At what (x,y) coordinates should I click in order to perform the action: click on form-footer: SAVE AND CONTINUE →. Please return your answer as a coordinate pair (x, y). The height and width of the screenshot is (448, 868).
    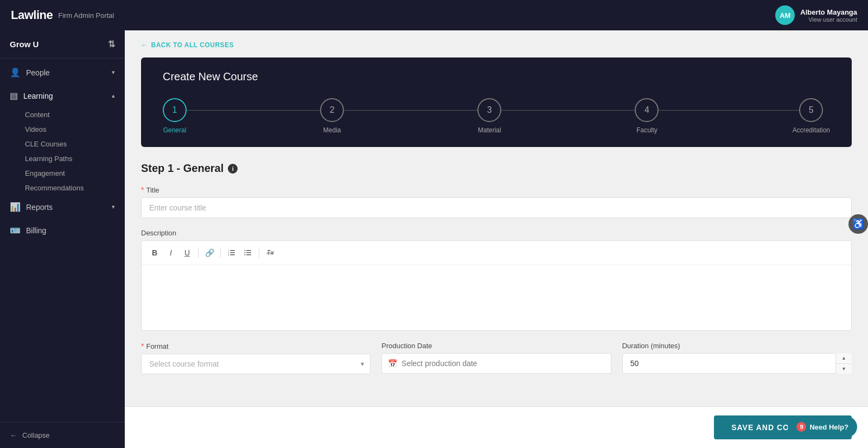
    Looking at the image, I should click on (496, 427).